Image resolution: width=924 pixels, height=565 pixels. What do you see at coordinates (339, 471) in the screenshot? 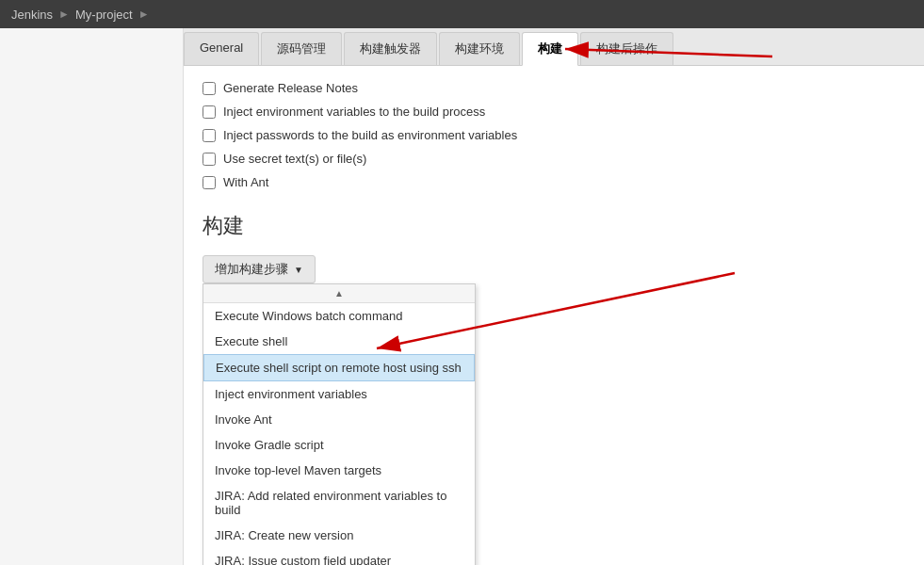
I see `dropdown-item-invoke-maven: Invoke top-level Maven targets` at bounding box center [339, 471].